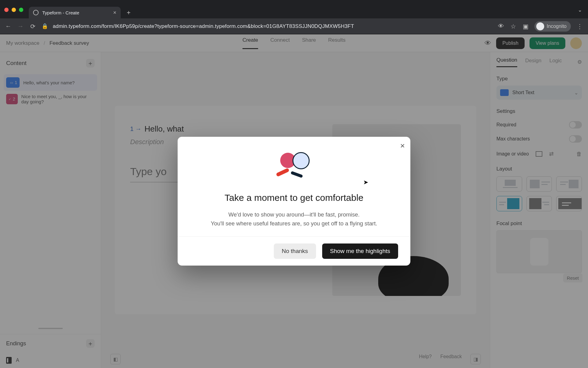 This screenshot has width=588, height=368. I want to click on kebab-menu-icon: ⋮, so click(580, 26).